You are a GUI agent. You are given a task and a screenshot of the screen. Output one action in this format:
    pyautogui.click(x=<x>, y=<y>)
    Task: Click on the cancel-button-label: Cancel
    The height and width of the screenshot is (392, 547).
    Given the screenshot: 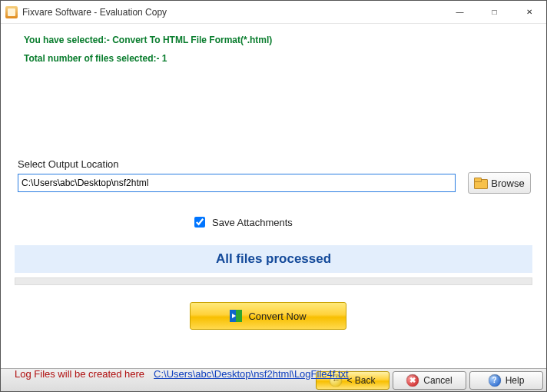 What is the action you would take?
    pyautogui.click(x=438, y=380)
    